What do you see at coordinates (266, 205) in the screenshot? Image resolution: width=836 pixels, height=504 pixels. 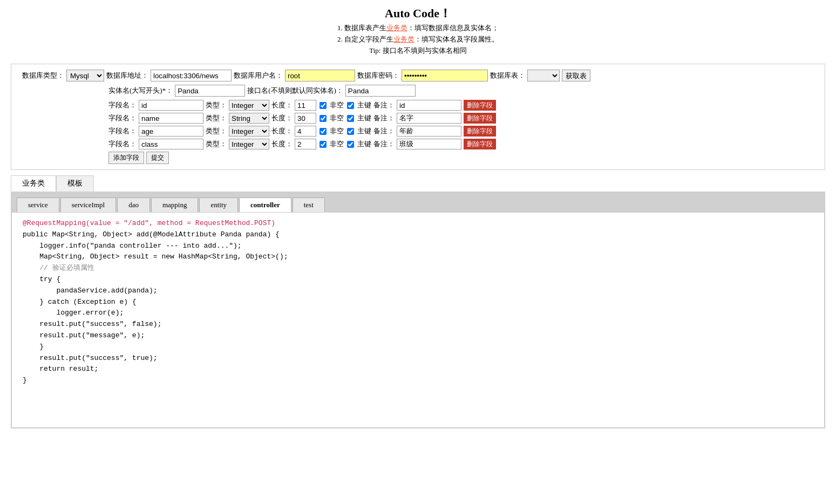 I see `sub-tab: controller` at bounding box center [266, 205].